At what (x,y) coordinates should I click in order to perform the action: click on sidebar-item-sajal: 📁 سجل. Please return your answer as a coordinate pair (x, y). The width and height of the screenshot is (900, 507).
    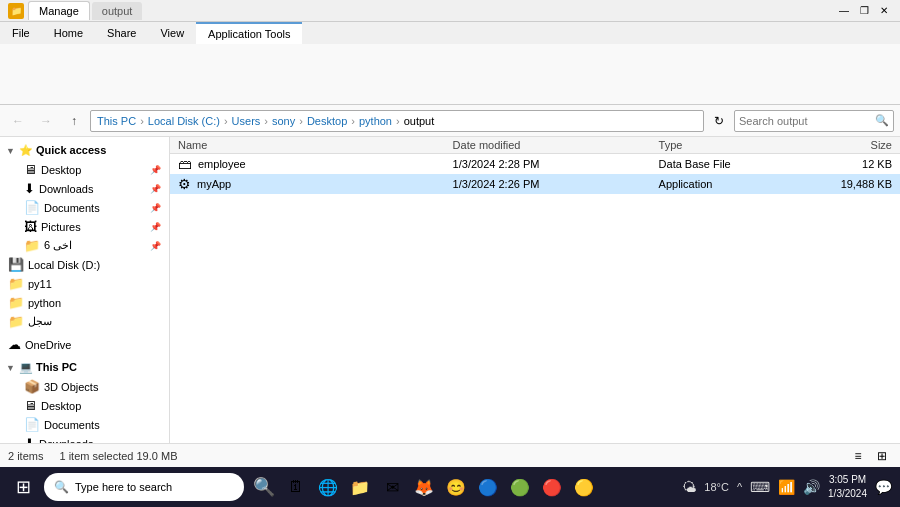
    Looking at the image, I should click on (84, 322).